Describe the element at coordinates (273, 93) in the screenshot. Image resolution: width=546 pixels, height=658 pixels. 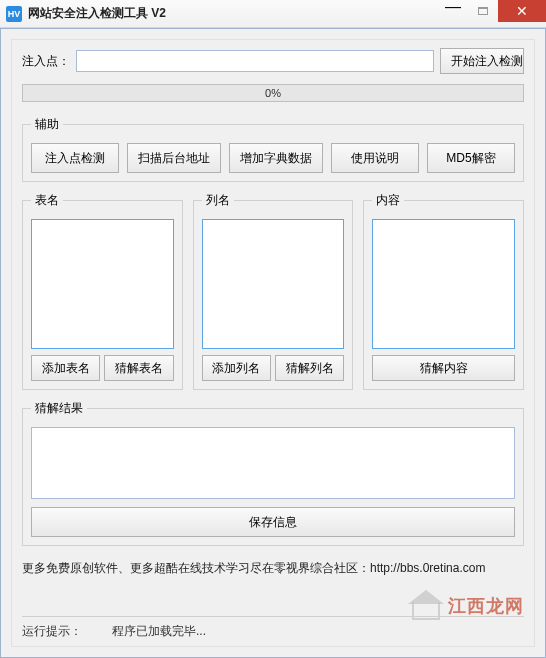
I see `progress-bar: 0%` at that location.